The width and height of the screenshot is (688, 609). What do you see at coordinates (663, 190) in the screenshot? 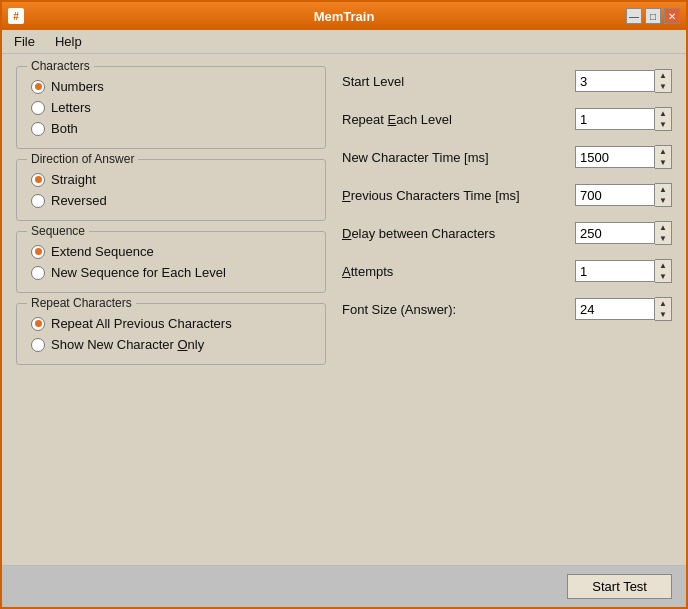
I see `spinner-up-prev-char-time: ▲` at bounding box center [663, 190].